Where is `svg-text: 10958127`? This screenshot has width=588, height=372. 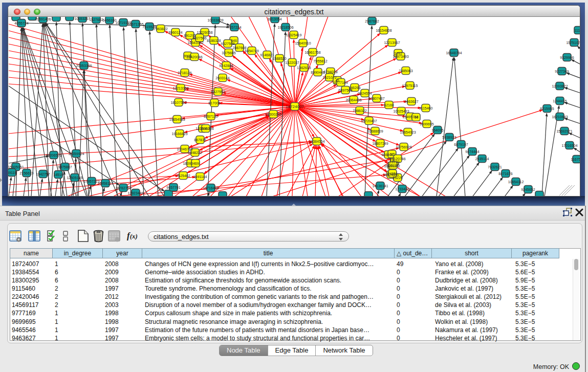
svg-text: 10958127 is located at coordinates (105, 183).